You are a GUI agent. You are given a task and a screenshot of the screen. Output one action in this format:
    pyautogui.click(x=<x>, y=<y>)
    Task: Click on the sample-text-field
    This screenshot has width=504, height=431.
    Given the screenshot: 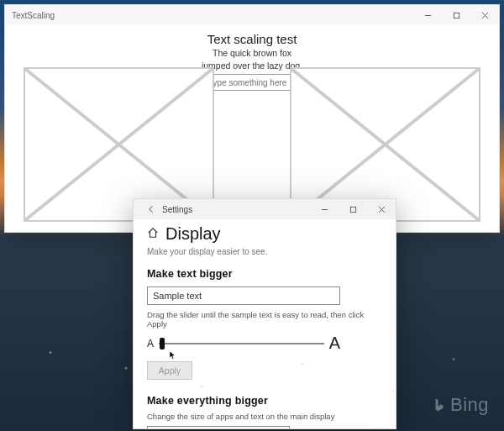 What is the action you would take?
    pyautogui.click(x=244, y=296)
    